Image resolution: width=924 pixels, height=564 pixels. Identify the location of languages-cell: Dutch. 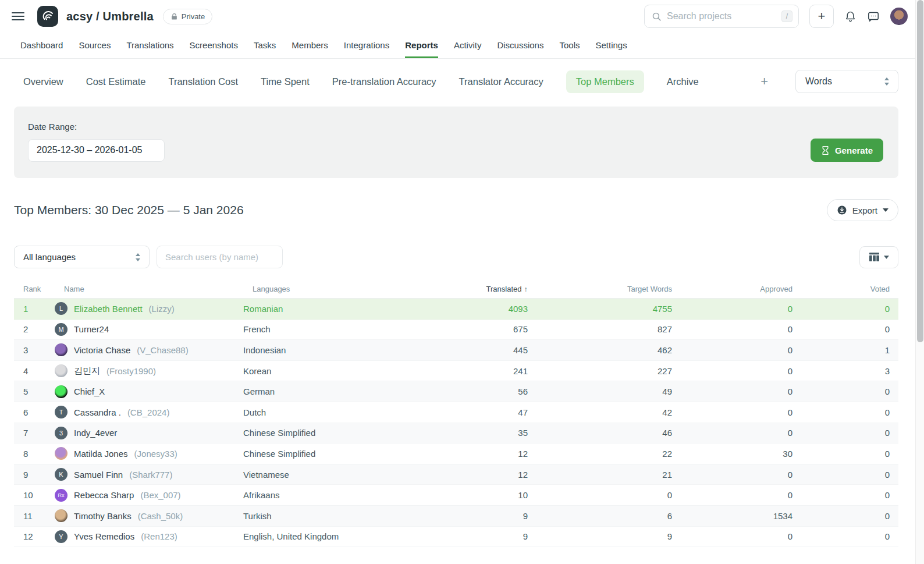
(322, 412).